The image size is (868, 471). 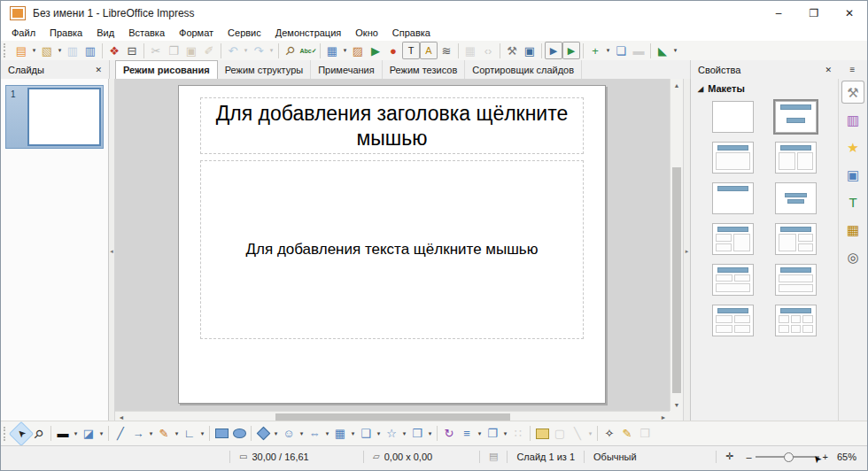 What do you see at coordinates (675, 50) in the screenshot?
I see `show-draw-functions-dropdown-icon: ▾` at bounding box center [675, 50].